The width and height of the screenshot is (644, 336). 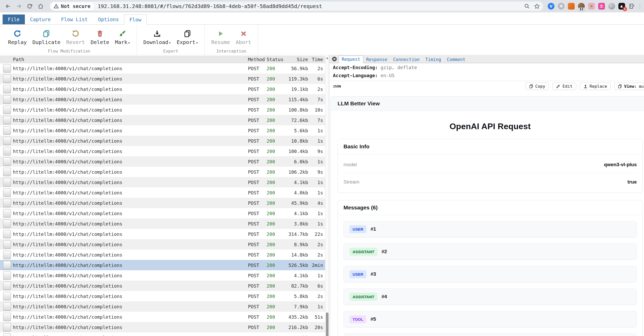 I want to click on security-chip: Not secure, so click(x=72, y=6).